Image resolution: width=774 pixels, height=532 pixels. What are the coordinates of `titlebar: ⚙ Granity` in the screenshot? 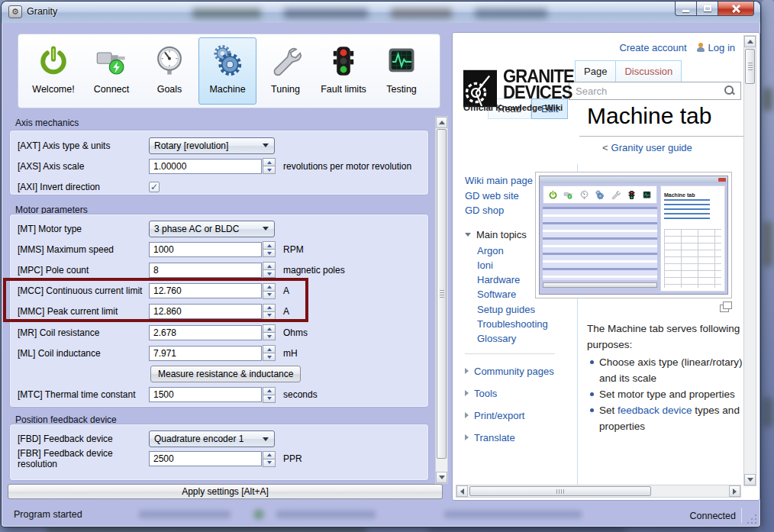 It's located at (381, 12).